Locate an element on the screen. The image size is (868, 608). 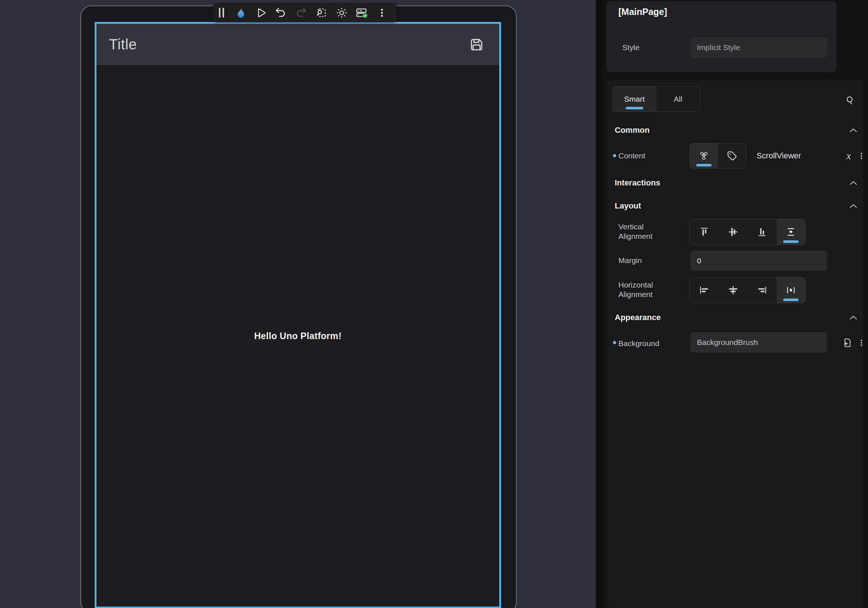
redo-icon is located at coordinates (301, 13).